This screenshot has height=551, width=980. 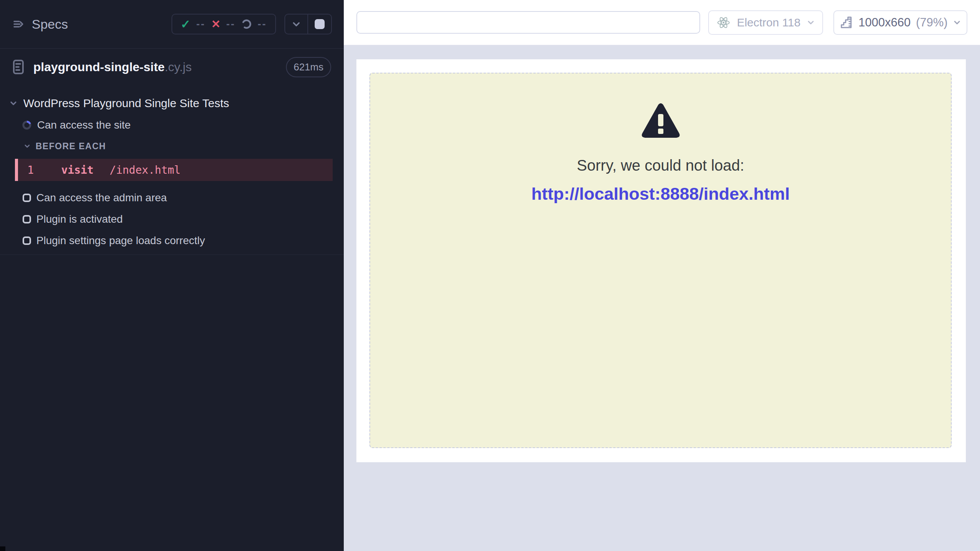 What do you see at coordinates (18, 24) in the screenshot?
I see `specs-list-icon` at bounding box center [18, 24].